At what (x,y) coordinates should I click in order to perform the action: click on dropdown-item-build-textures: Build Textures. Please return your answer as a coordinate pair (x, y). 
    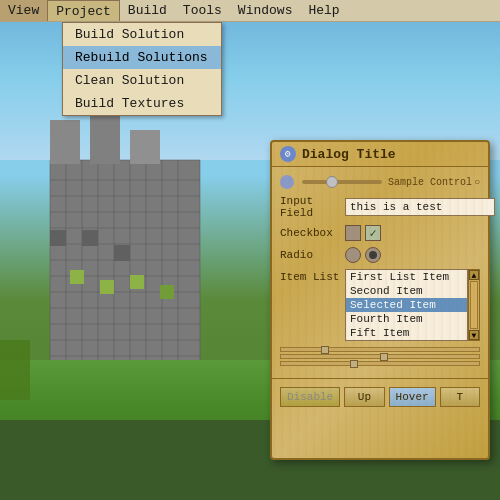
    Looking at the image, I should click on (142, 104).